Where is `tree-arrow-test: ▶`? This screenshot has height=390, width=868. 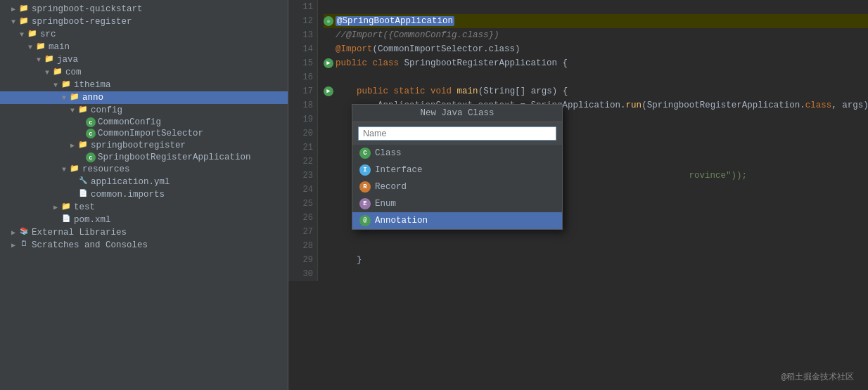
tree-arrow-test: ▶ is located at coordinates (56, 207).